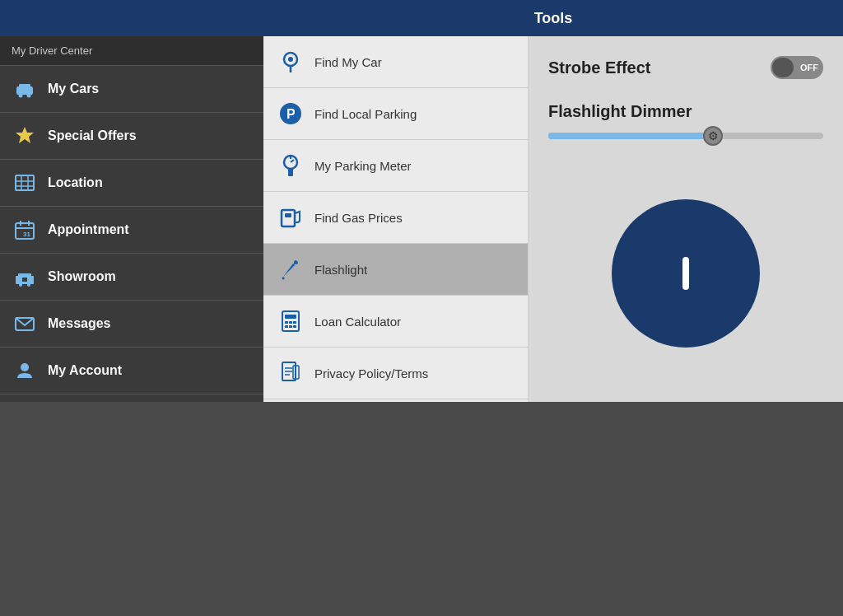 Image resolution: width=843 pixels, height=616 pixels. Describe the element at coordinates (348, 63) in the screenshot. I see `tool-label-find-my-car: Find My Car` at that location.